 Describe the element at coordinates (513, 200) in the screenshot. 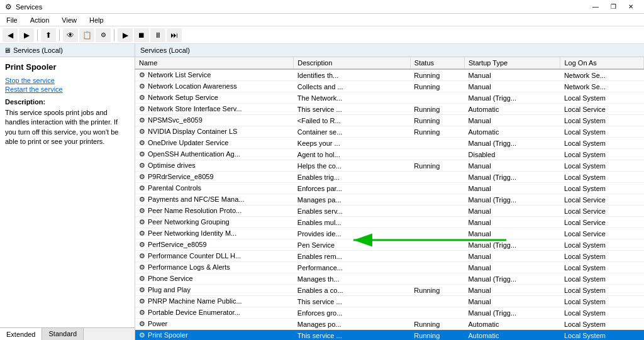

I see `service-startup: Manual (Trigg...` at that location.